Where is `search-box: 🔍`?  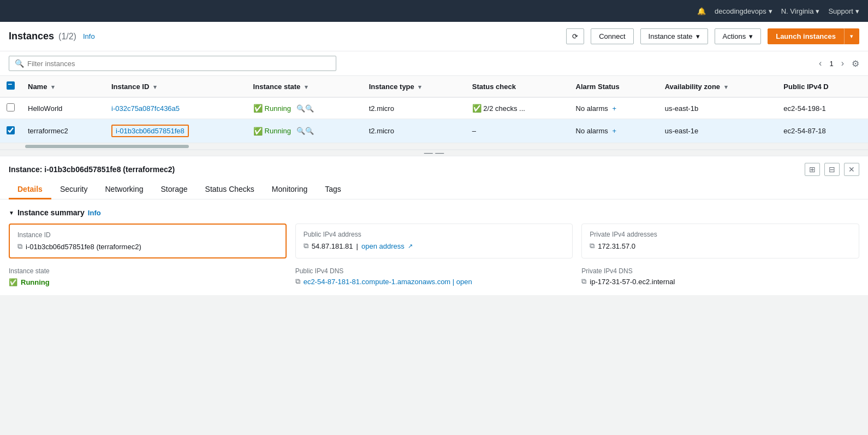
search-box: 🔍 is located at coordinates (173, 63).